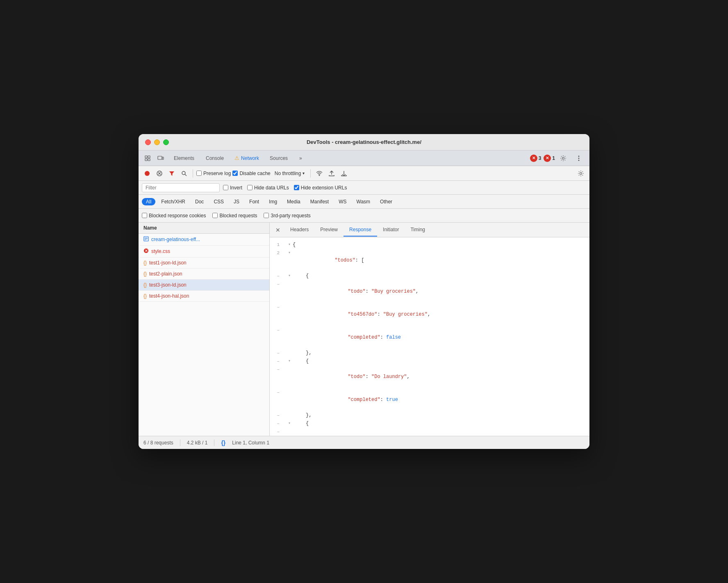 This screenshot has width=728, height=583. Describe the element at coordinates (297, 188) in the screenshot. I see `hide-extension-urls-checkbox` at that location.